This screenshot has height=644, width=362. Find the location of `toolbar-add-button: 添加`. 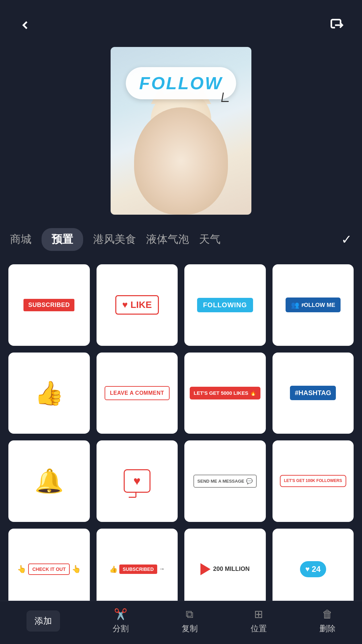

toolbar-add-button: 添加 is located at coordinates (43, 621).